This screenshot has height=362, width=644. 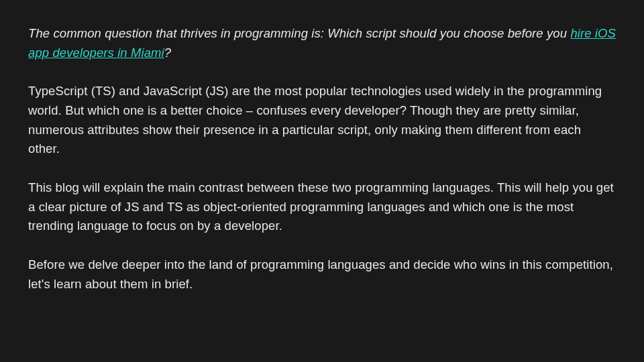 What do you see at coordinates (168, 52) in the screenshot?
I see `intro-text-post: ?` at bounding box center [168, 52].